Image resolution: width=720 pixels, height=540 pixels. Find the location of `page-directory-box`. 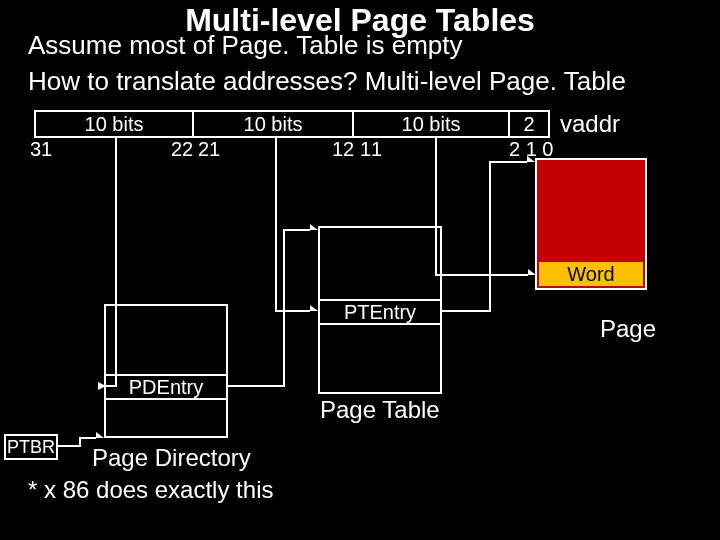

page-directory-box is located at coordinates (166, 371).